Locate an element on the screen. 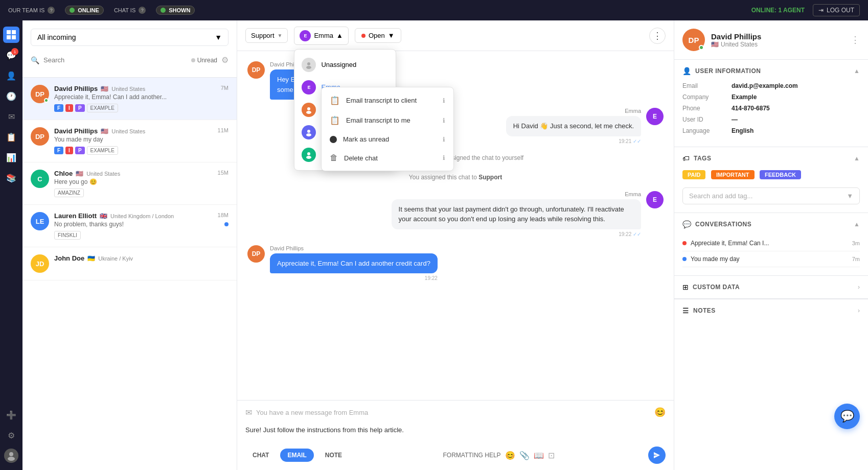  sidebar-icon-logo is located at coordinates (11, 35).